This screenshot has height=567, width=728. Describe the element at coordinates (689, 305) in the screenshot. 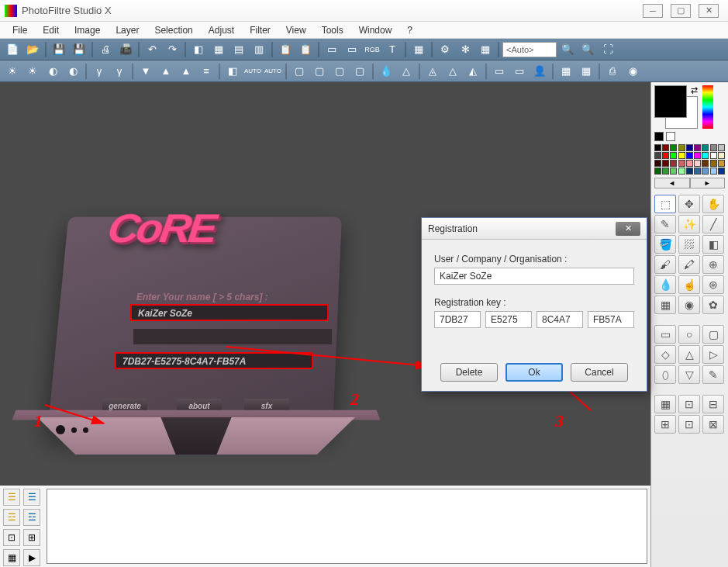

I see `deform-tool-icon: ◉` at that location.